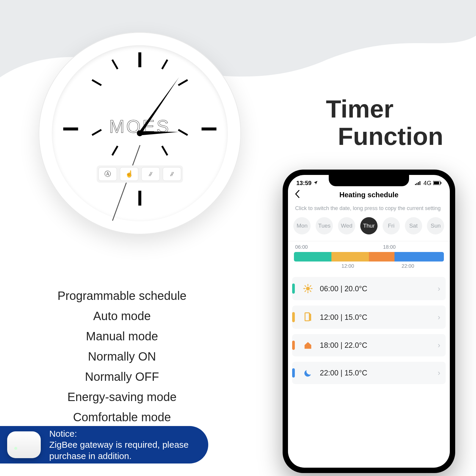 This screenshot has height=476, width=476. I want to click on day-mon: Mon, so click(302, 226).